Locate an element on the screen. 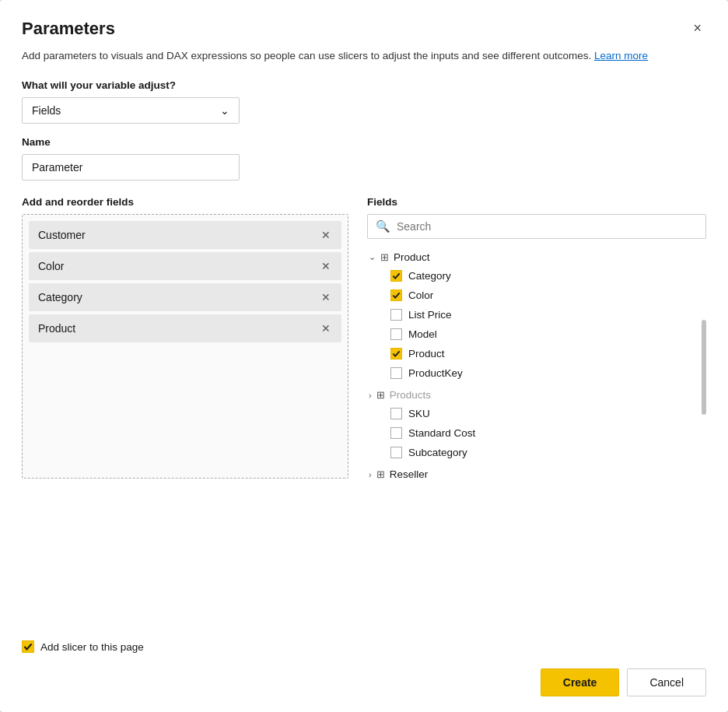  tree-item-label: Standard Cost is located at coordinates (442, 433).